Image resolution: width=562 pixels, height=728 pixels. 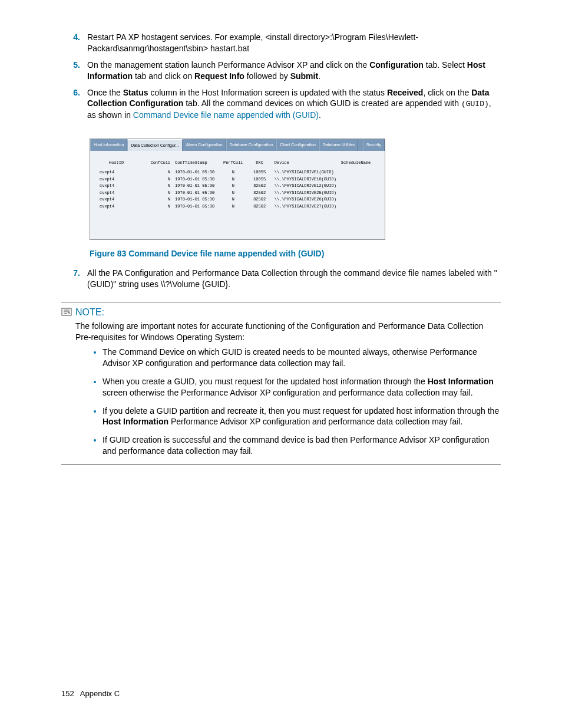 I want to click on tab-chart-configuration: Chart Configuration, so click(x=298, y=145).